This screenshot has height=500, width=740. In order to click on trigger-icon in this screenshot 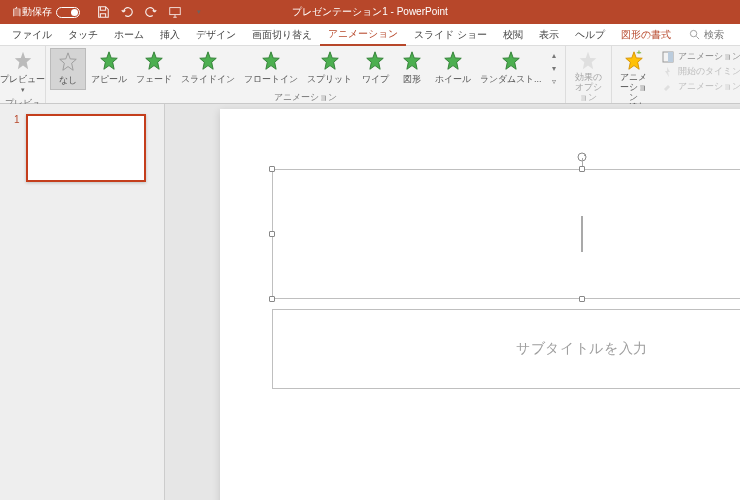, I will do `click(668, 72)`.